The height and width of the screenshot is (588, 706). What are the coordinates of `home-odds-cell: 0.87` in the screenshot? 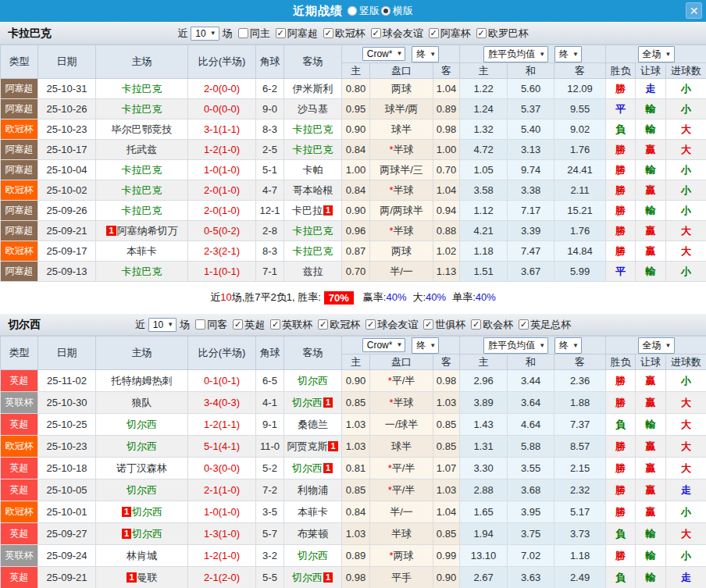 It's located at (356, 251).